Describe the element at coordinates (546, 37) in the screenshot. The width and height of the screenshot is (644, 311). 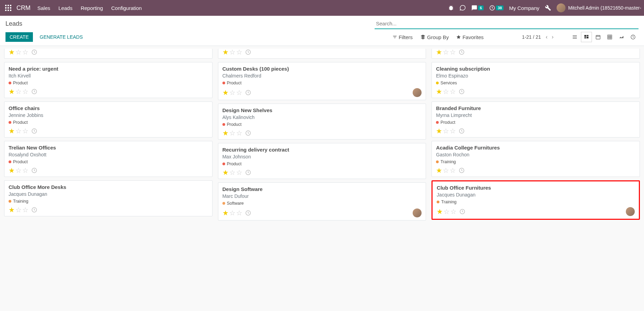
I see `pager-prev: ‹` at that location.